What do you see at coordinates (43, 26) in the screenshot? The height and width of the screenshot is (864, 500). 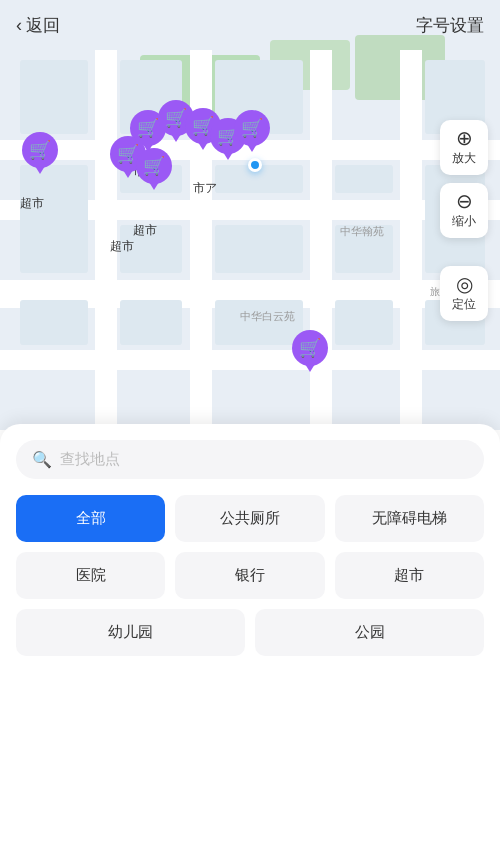 I see `back-label: 返回` at bounding box center [43, 26].